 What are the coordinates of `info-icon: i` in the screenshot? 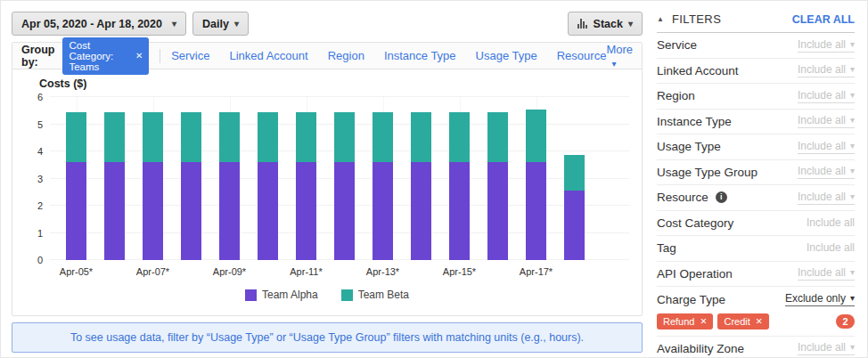 It's located at (722, 198).